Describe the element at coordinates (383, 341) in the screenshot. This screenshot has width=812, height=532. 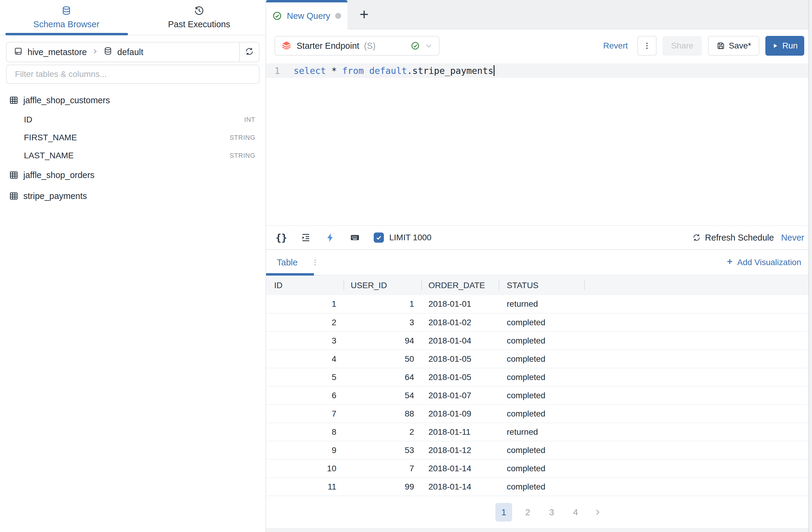
I see `table-cell: 94` at that location.